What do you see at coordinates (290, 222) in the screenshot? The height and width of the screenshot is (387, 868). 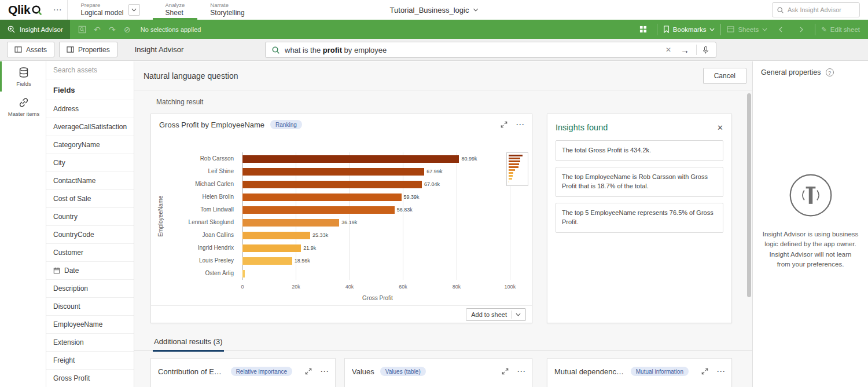 I see `bar-lennart-skoglund` at bounding box center [290, 222].